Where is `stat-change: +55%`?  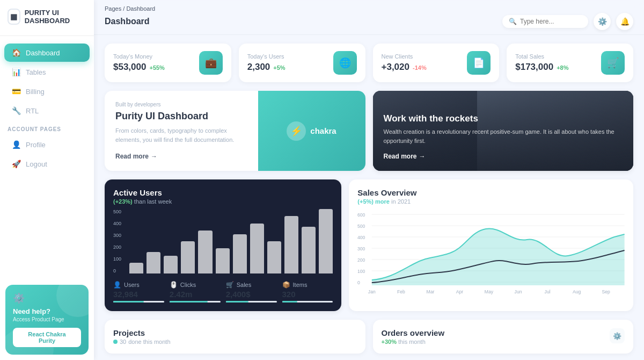 stat-change: +55% is located at coordinates (157, 68).